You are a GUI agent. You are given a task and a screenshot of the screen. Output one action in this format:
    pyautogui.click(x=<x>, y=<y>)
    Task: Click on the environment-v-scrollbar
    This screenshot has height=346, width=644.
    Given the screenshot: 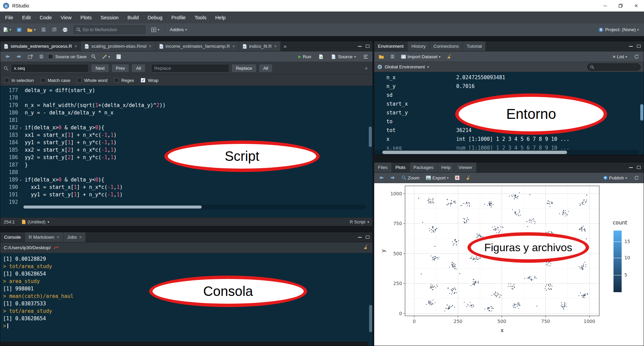 What is the action you would take?
    pyautogui.click(x=642, y=112)
    